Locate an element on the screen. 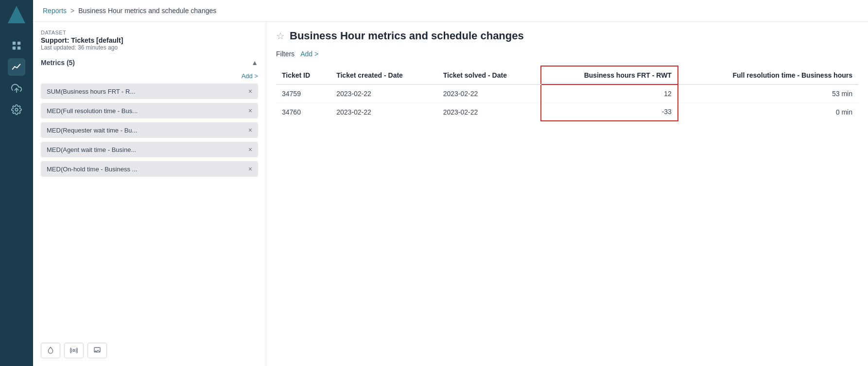 The width and height of the screenshot is (868, 366). sidebar-item-reports is located at coordinates (17, 67).